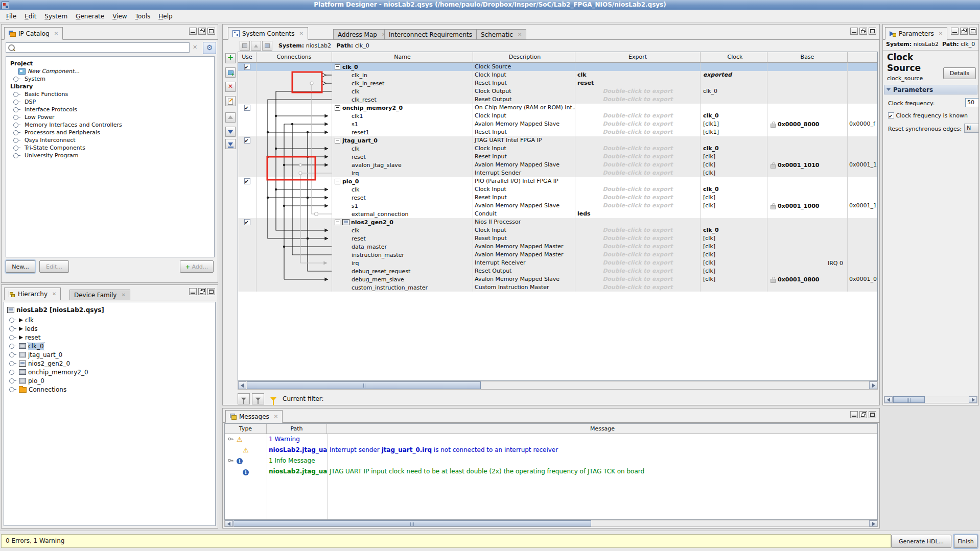 Image resolution: width=980 pixels, height=551 pixels. I want to click on parameters-section-header: Parameters, so click(931, 90).